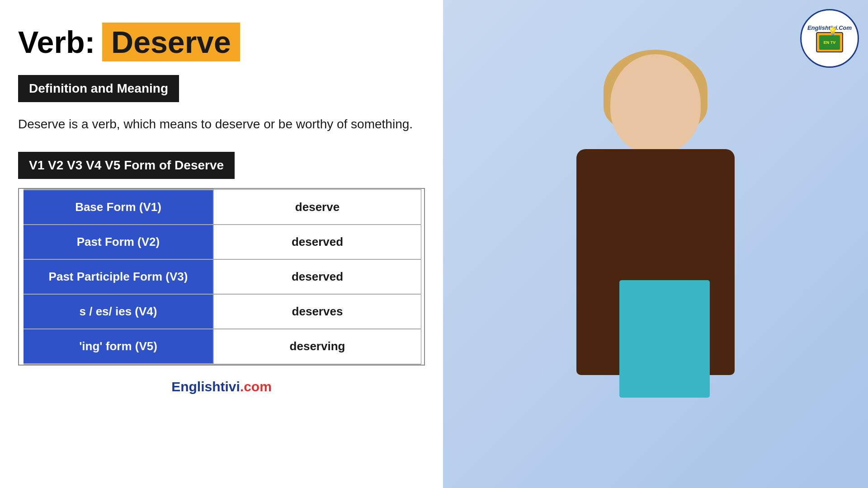  Describe the element at coordinates (222, 42) in the screenshot. I see `verb-title-container: Verb: Deserve` at that location.